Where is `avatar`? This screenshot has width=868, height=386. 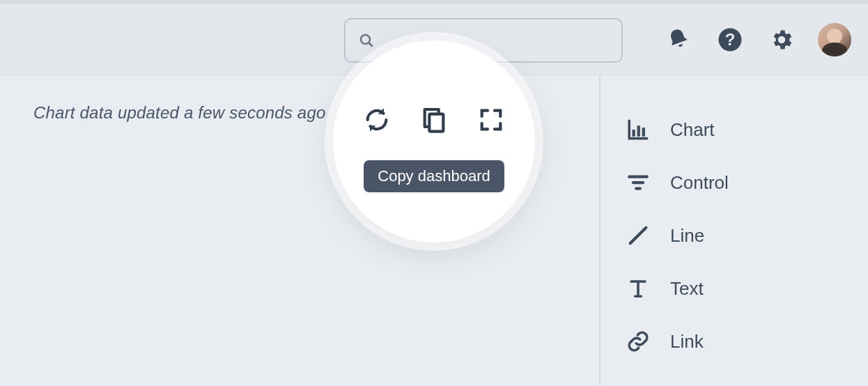 avatar is located at coordinates (835, 40).